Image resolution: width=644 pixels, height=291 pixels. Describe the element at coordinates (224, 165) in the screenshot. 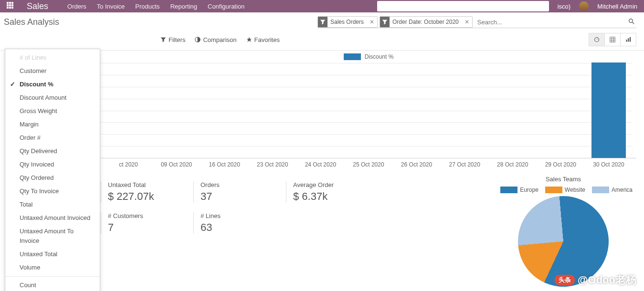

I see `x-tick-label: 16 Oct 2020` at that location.